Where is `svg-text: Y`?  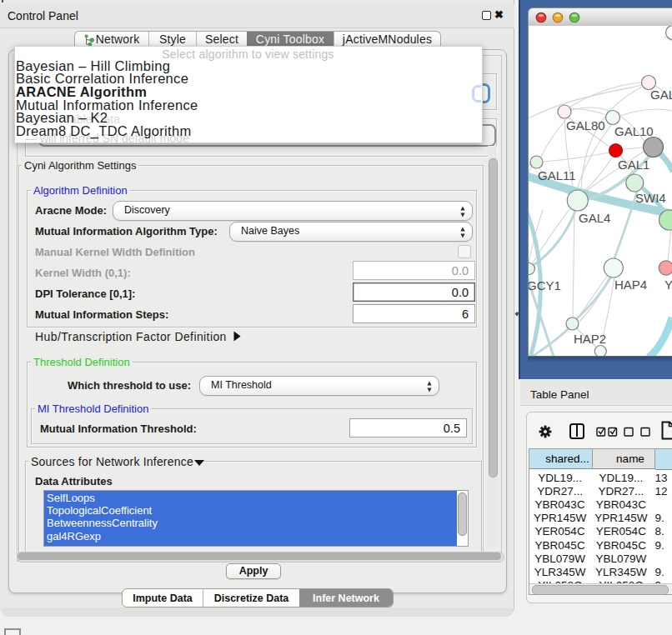
svg-text: Y is located at coordinates (669, 285).